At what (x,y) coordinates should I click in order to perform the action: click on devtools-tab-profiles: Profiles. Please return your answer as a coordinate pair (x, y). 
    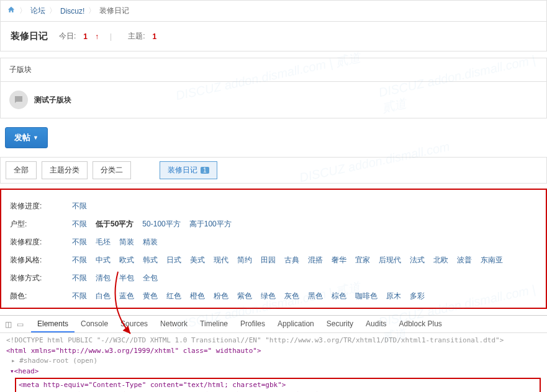
    Looking at the image, I should click on (253, 324).